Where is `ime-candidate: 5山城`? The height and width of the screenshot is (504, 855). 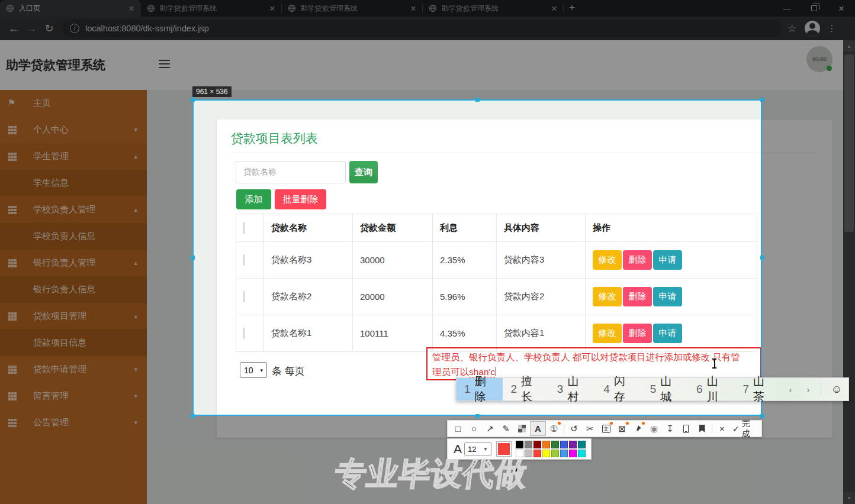
ime-candidate: 5山城 is located at coordinates (666, 389).